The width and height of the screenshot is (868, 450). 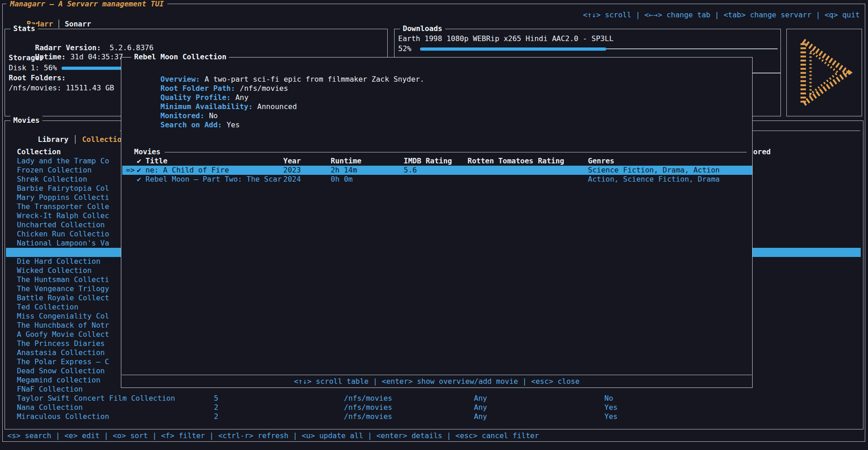 What do you see at coordinates (437, 170) in the screenshot?
I see `movie-row-selected: => ✔ ne: A Child of Fire 2023 2h 14m 5.6…` at bounding box center [437, 170].